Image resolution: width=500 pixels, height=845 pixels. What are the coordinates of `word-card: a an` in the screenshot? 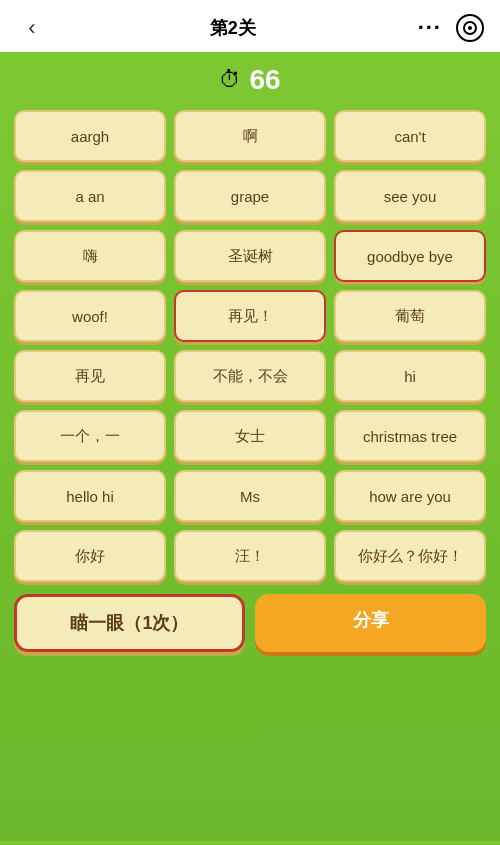 It's located at (90, 196).